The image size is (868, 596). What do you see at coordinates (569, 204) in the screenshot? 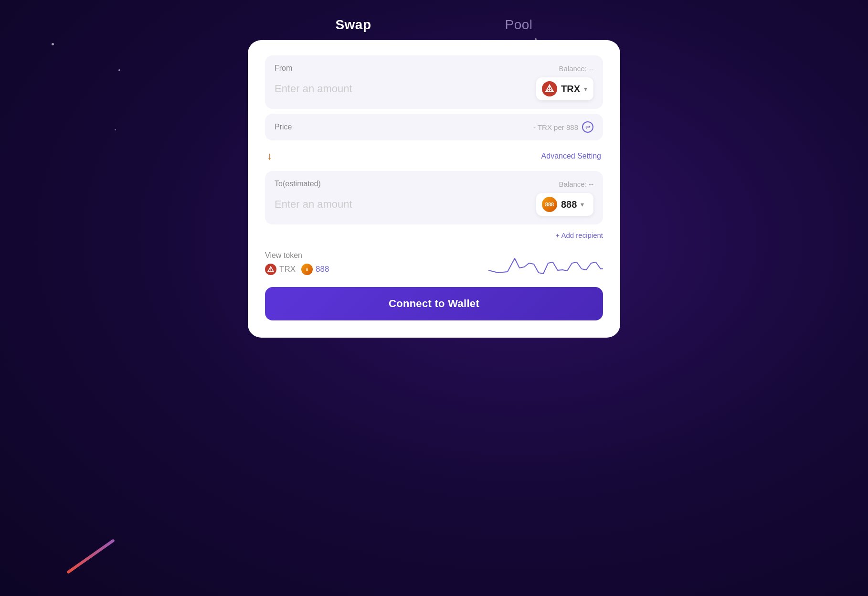
I see `to-token-name: 888` at bounding box center [569, 204].